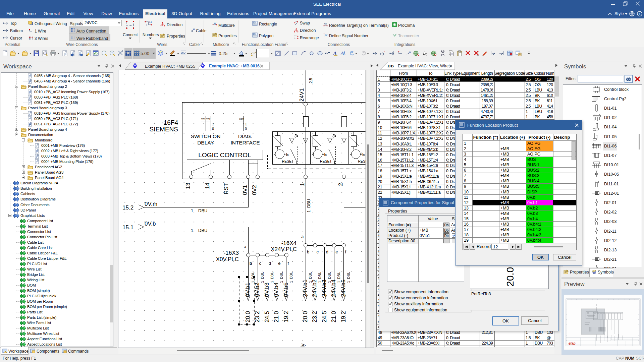 This screenshot has width=644, height=362. I want to click on svg-text: 0V.b1, so click(248, 290).